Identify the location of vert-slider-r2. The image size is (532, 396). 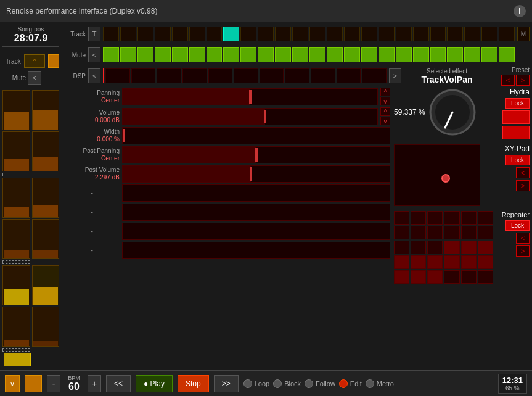
(46, 152).